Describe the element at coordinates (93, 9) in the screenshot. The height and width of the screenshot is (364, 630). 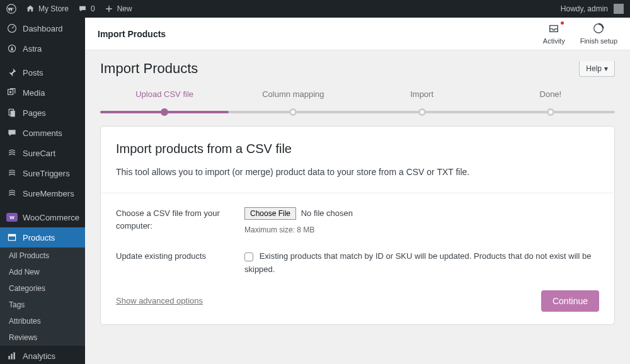
I see `comments-count: 0` at that location.